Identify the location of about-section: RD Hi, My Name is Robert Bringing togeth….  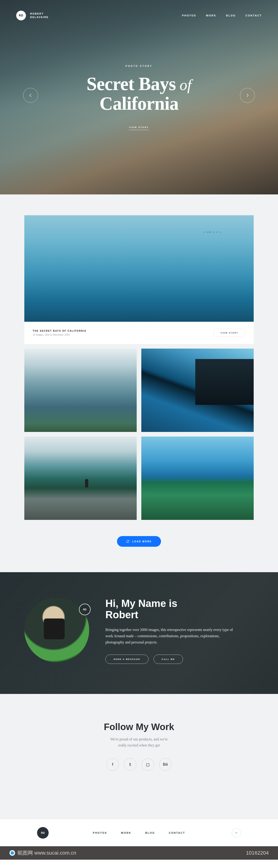
(139, 633).